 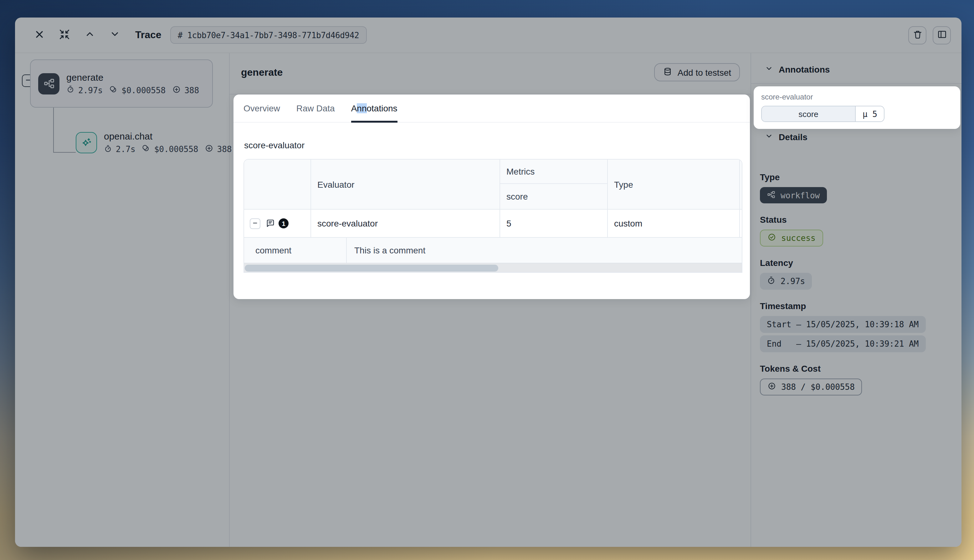 What do you see at coordinates (857, 108) in the screenshot?
I see `annotation-summary-card: score-evaluator score μ 5` at bounding box center [857, 108].